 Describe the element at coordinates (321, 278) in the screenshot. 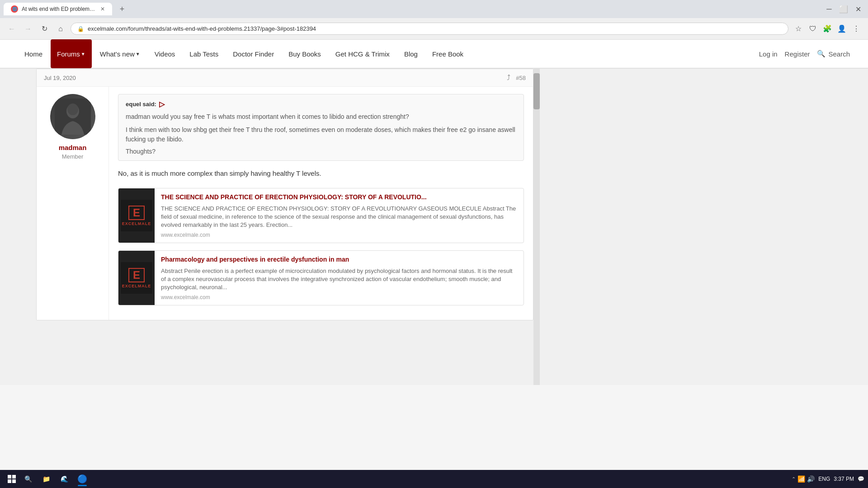

I see `link-card-2: E EXCELMALE Pharmacology and perspective…` at that location.